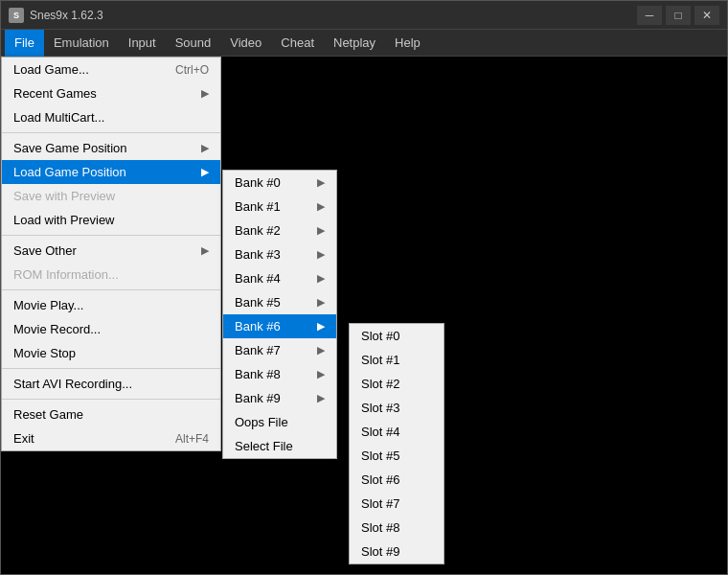  I want to click on menu-rom-information: ROM Information..., so click(111, 274).